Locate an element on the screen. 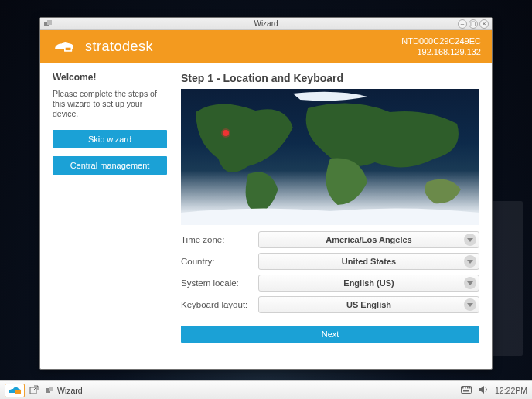  external-link-icon is located at coordinates (34, 390).